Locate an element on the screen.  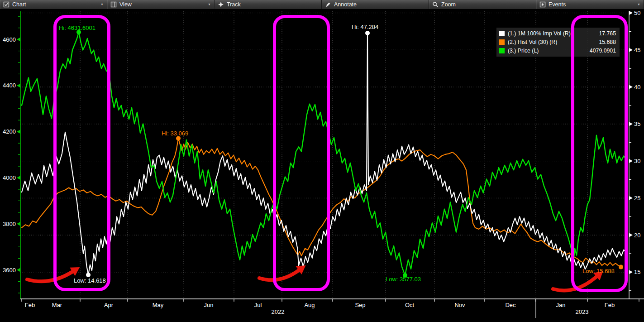
menu-annotate: Annotate is located at coordinates (376, 5).